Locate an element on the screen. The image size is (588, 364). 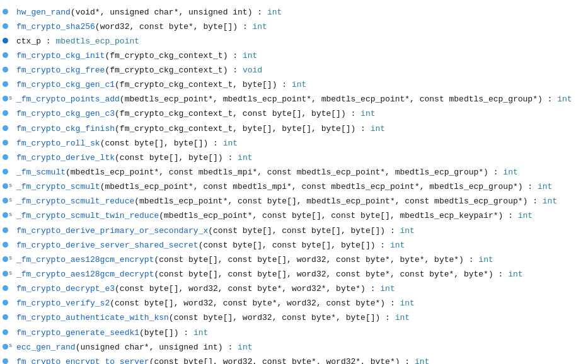
list-item: fm_crypto_roll_sk(const byte[], byte[]) … is located at coordinates (294, 144).